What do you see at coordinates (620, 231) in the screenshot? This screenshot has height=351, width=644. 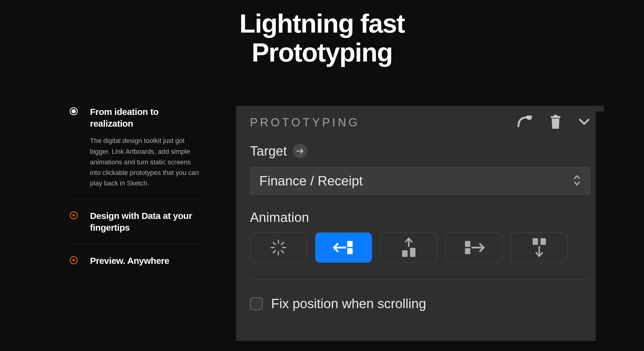 I see `right-mask` at bounding box center [620, 231].